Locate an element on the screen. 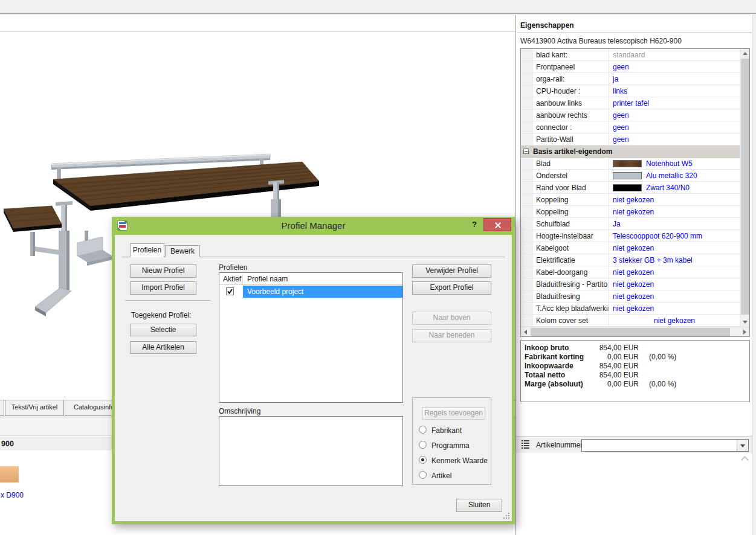  dialog-titlebar: Profiel Manager ? is located at coordinates (313, 226).